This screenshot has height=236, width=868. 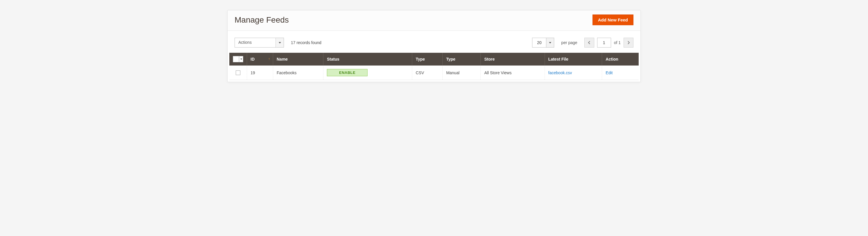 What do you see at coordinates (539, 42) in the screenshot?
I see `page-size-input` at bounding box center [539, 42].